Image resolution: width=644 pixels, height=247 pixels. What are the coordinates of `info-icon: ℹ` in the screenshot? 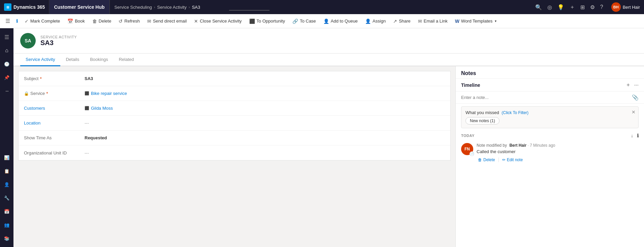 It's located at (638, 136).